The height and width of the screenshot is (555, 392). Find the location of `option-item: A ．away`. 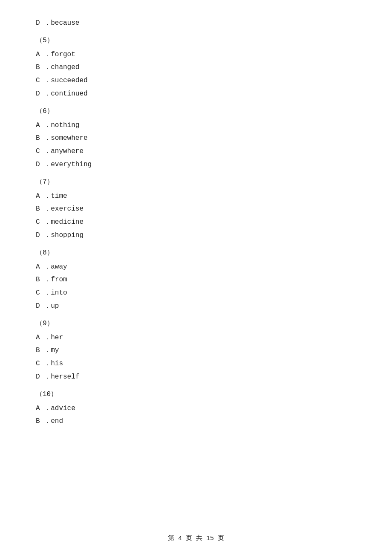

option-item: A ．away is located at coordinates (196, 267).